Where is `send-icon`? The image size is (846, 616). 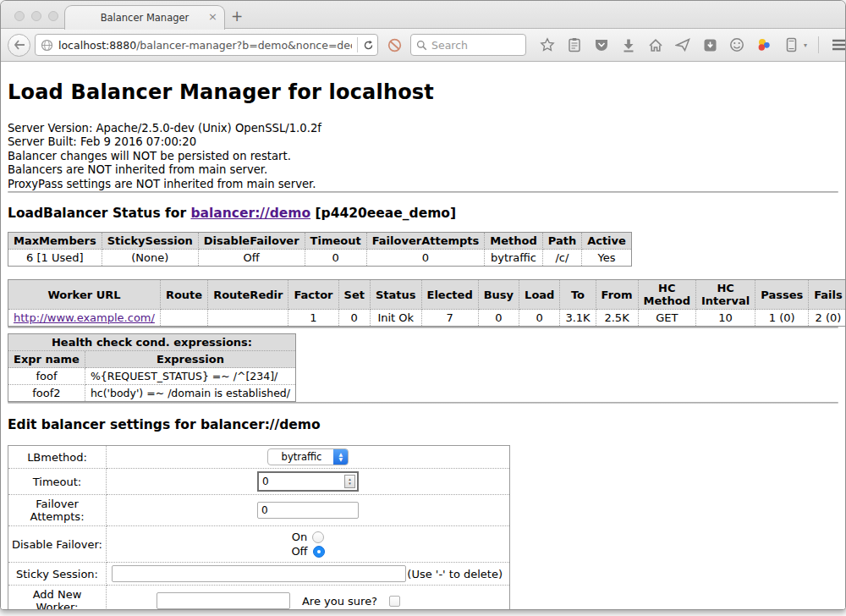 send-icon is located at coordinates (683, 45).